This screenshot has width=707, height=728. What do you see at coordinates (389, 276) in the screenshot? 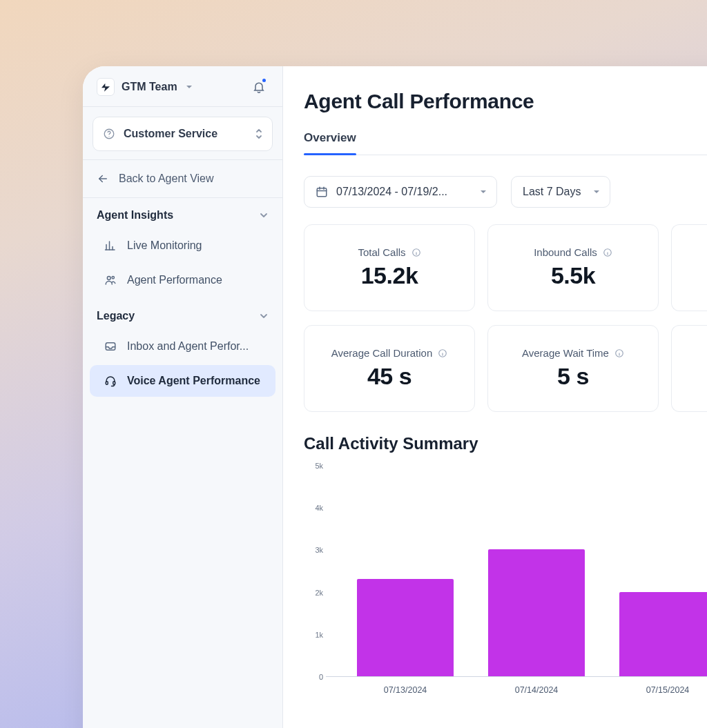
I see `metric-value: 15.2k` at bounding box center [389, 276].